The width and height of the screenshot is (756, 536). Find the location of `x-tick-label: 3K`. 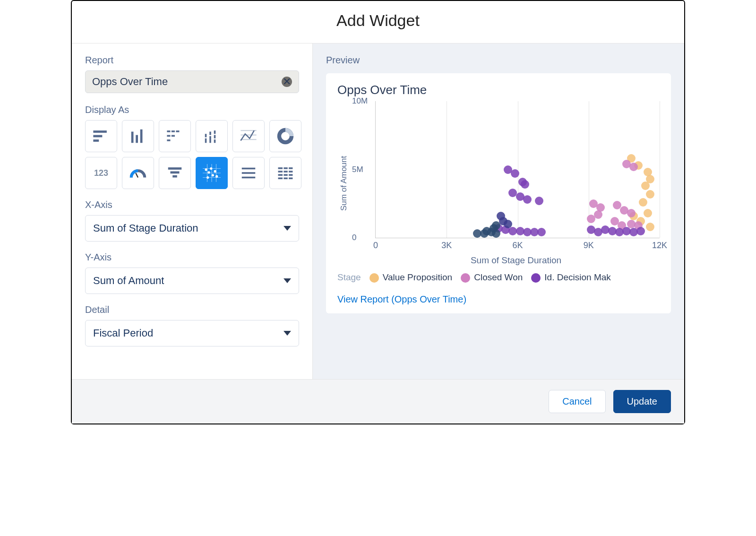

x-tick-label: 3K is located at coordinates (447, 246).